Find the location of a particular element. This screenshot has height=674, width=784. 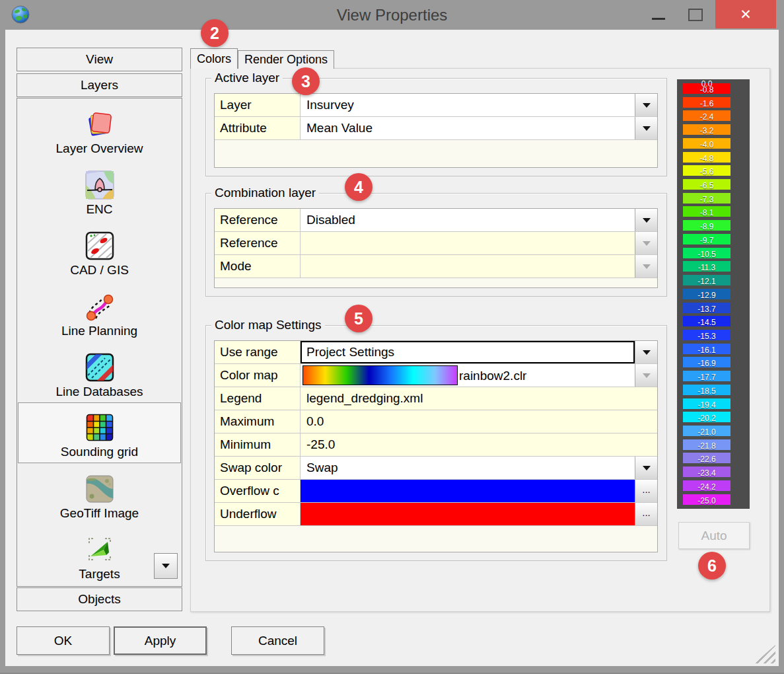

legend-bar-value: -11.3 is located at coordinates (707, 268).